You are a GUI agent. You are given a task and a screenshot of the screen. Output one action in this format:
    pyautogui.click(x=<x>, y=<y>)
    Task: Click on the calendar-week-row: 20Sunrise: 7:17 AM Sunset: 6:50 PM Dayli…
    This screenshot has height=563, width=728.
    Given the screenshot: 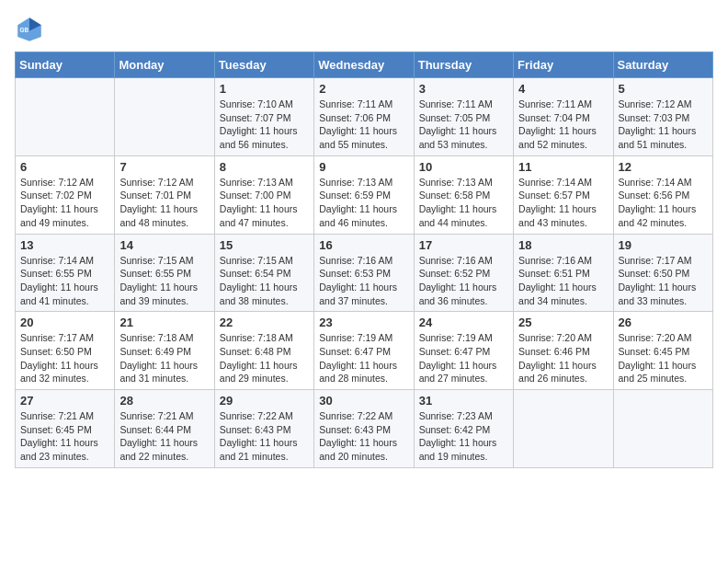 What is the action you would take?
    pyautogui.click(x=364, y=351)
    